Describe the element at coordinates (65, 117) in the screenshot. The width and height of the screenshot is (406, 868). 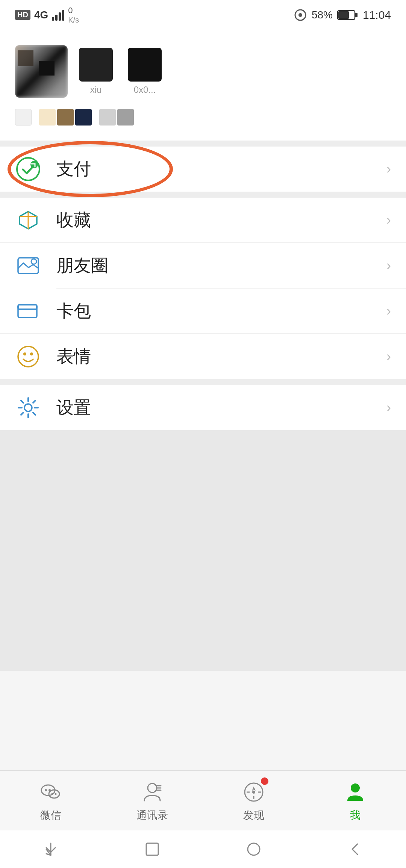
I see `swatch-brown` at that location.